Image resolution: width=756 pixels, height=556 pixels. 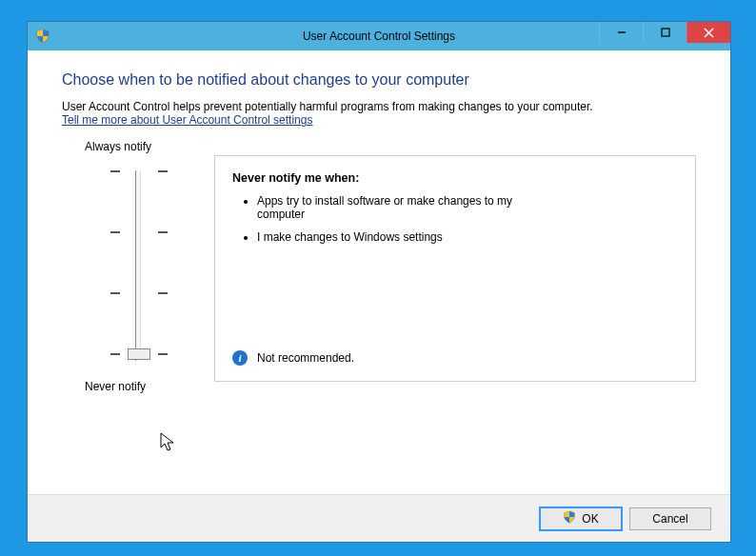 I want to click on notice-bullet: Apps try to install software or make cha…, so click(x=400, y=208).